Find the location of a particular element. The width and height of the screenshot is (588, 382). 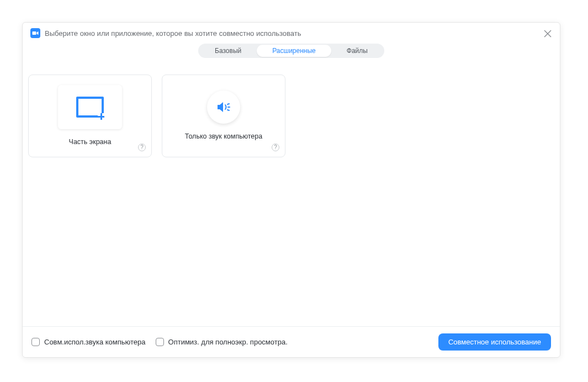

option-portion-of-screen: Часть экрана ? is located at coordinates (90, 116).